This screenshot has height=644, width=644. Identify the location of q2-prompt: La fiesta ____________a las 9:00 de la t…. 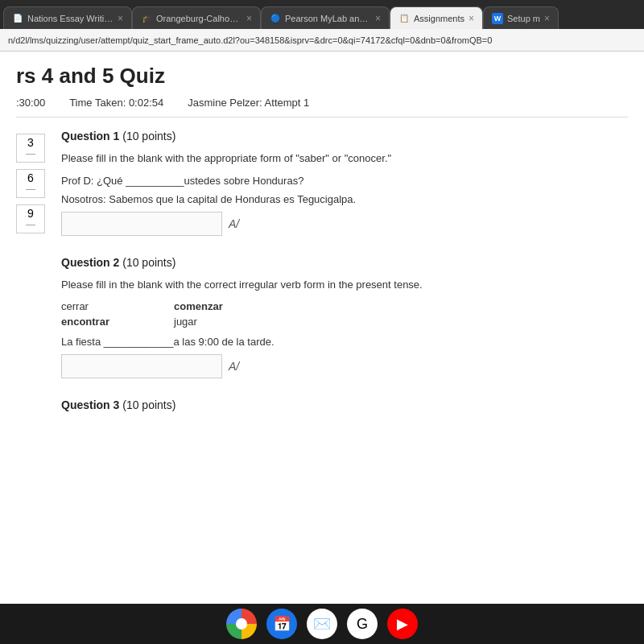
(345, 341).